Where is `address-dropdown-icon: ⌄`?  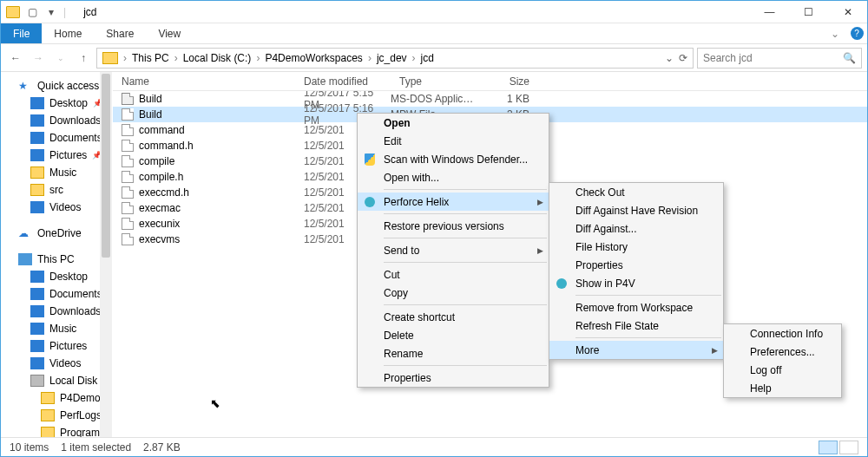 address-dropdown-icon: ⌄ is located at coordinates (669, 58).